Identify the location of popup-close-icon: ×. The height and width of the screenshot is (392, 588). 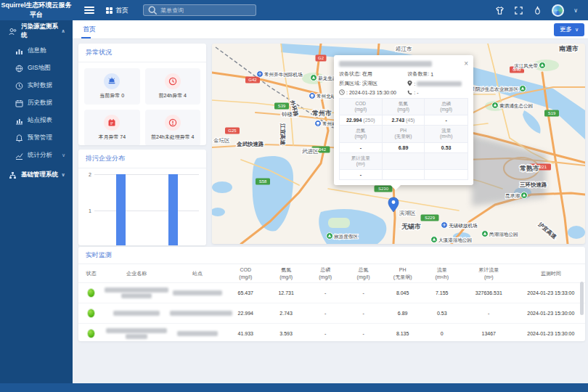
(466, 64).